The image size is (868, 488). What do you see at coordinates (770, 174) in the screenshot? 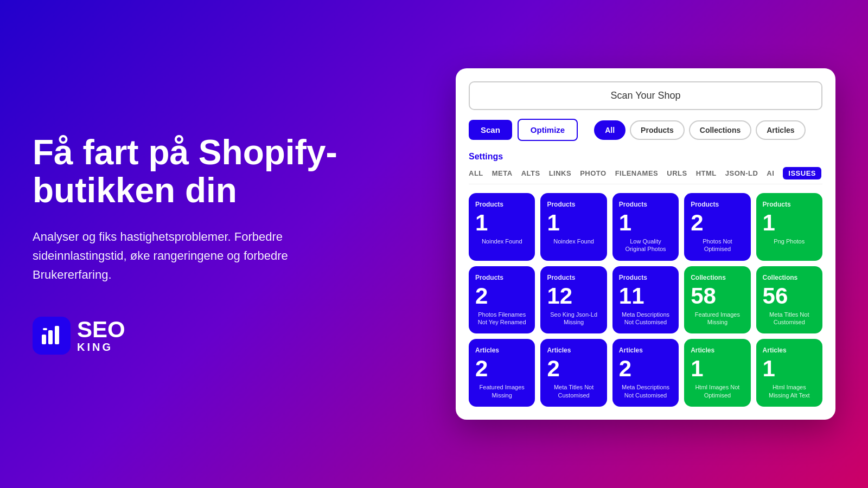
I see `tab-ai: AI` at bounding box center [770, 174].